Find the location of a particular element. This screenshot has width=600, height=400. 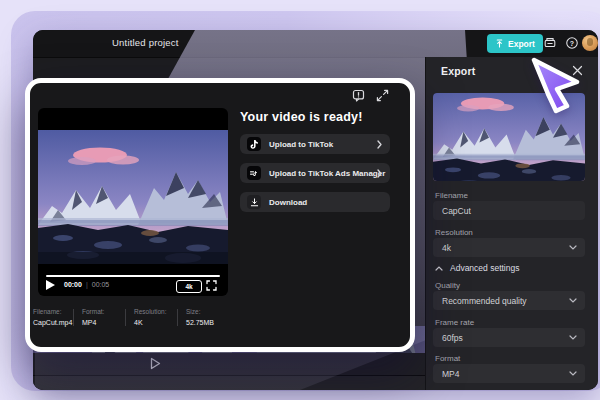

meta-value: 52.75MB is located at coordinates (200, 322).